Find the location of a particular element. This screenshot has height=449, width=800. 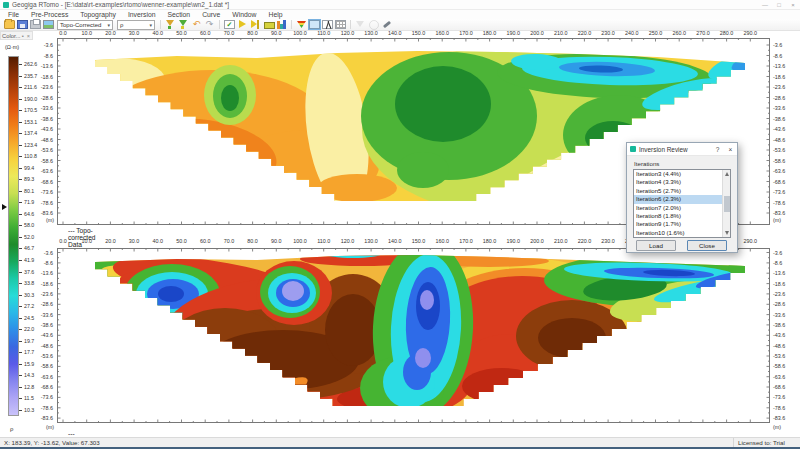

dialog-close-action-button: Close is located at coordinates (707, 246).